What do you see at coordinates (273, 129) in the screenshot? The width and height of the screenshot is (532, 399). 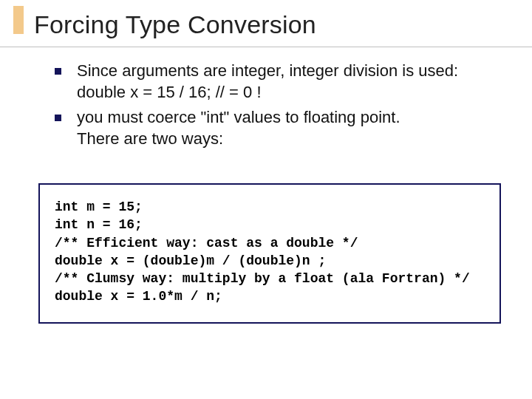 I see `bullet-item: you must coerce "int" values to floating…` at bounding box center [273, 129].